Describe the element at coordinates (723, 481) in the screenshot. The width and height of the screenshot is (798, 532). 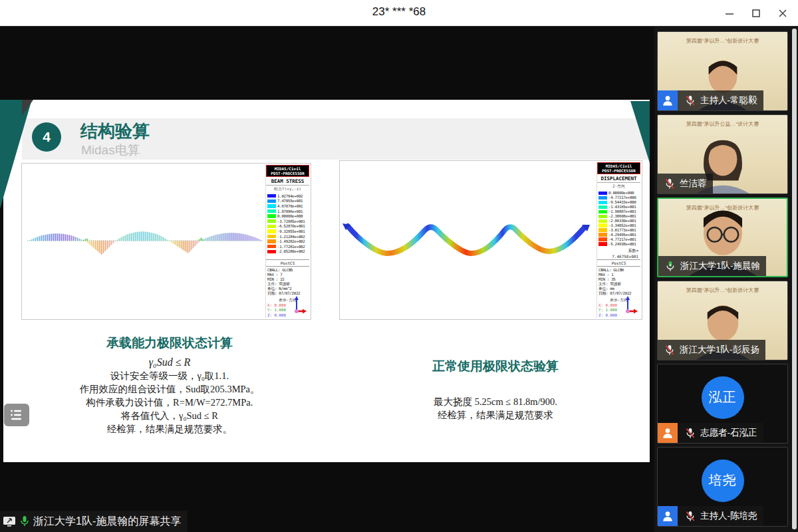
I see `avatar: 培尧` at that location.